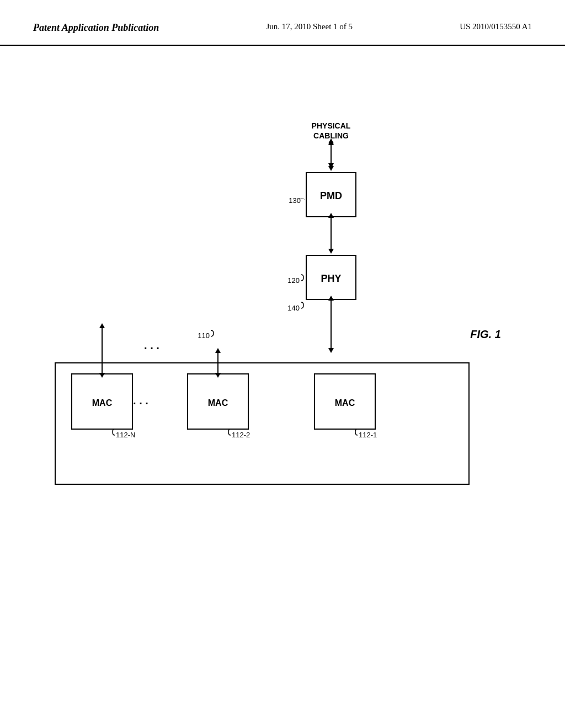  Describe the element at coordinates (331, 279) in the screenshot. I see `phy-label: PHY` at that location.